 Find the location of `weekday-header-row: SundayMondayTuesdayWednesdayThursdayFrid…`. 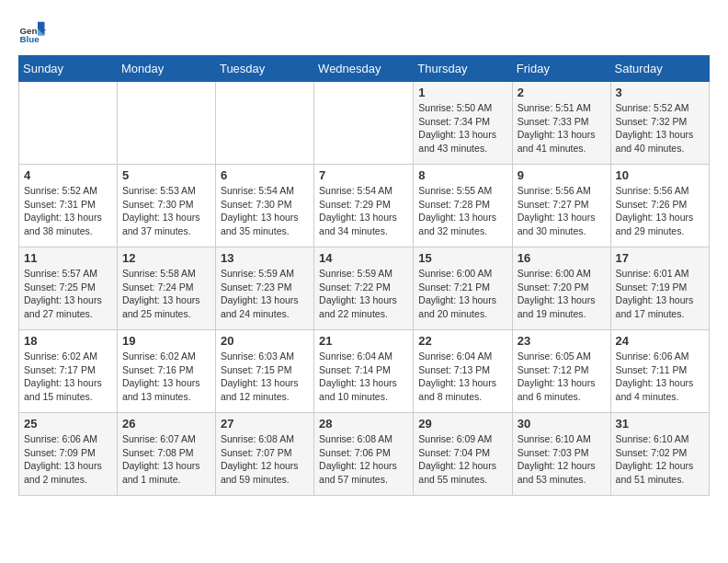

weekday-header-row: SundayMondayTuesdayWednesdayThursdayFrid… is located at coordinates (364, 69).